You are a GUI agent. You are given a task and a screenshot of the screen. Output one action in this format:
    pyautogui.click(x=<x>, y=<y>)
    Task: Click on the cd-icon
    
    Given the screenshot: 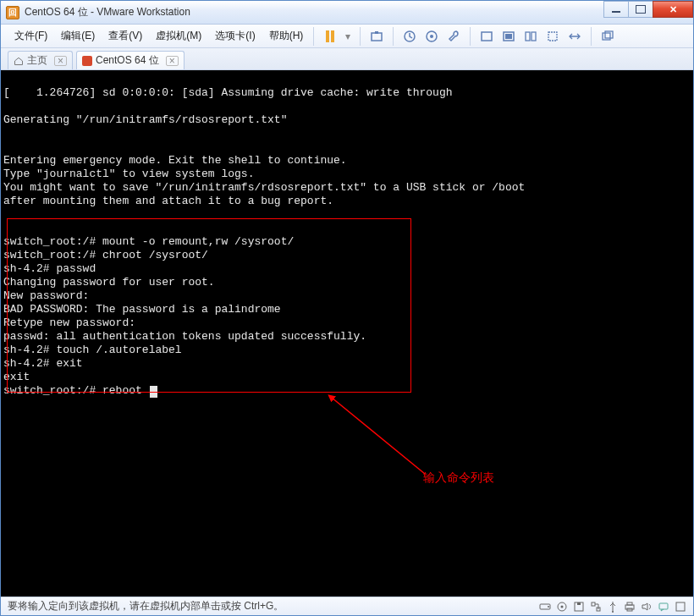 What is the action you would take?
    pyautogui.click(x=562, y=607)
    